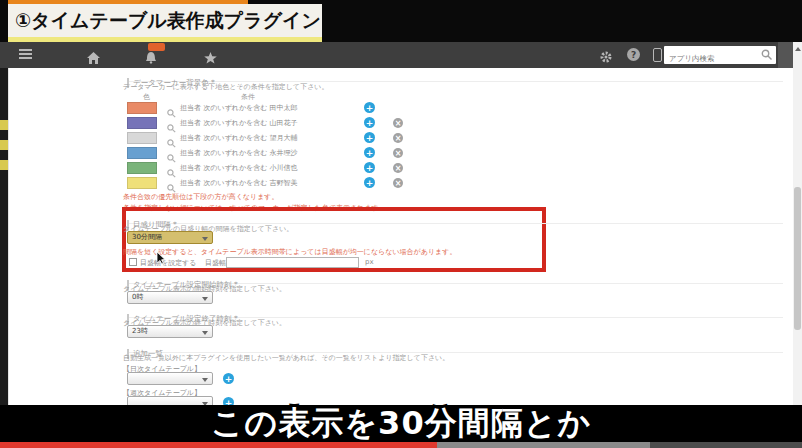  I want to click on left-edge-strip, so click(4, 236).